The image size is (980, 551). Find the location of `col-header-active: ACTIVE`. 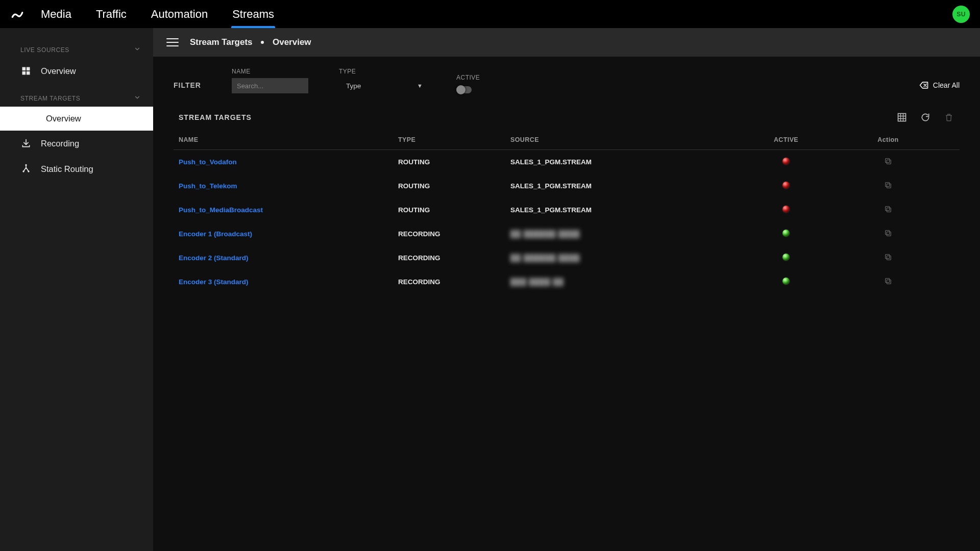

col-header-active: ACTIVE is located at coordinates (786, 140).